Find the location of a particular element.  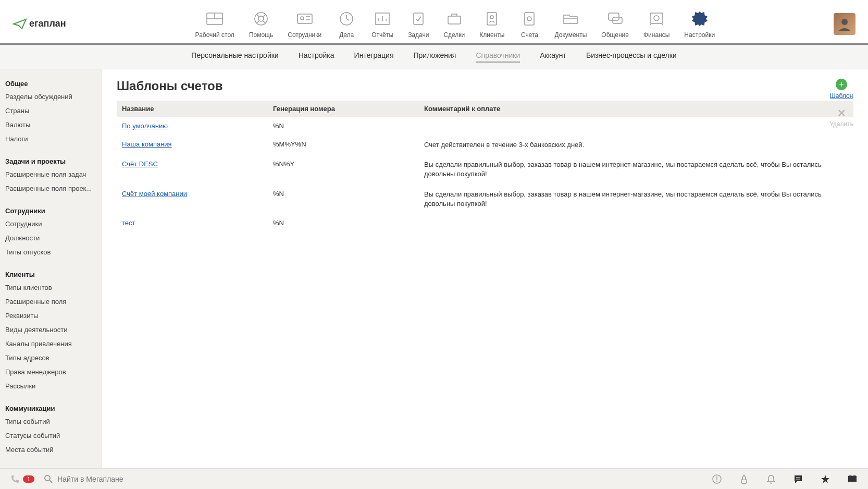

folder-icon is located at coordinates (571, 19).